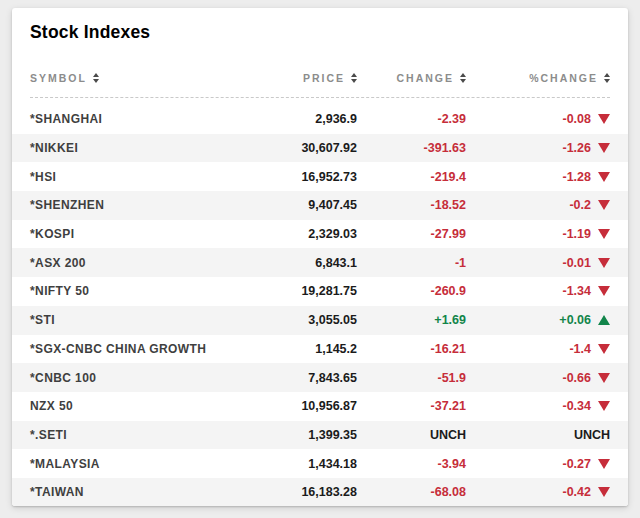 This screenshot has width=640, height=518. What do you see at coordinates (292, 119) in the screenshot?
I see `price-cell: 2,936.9` at bounding box center [292, 119].